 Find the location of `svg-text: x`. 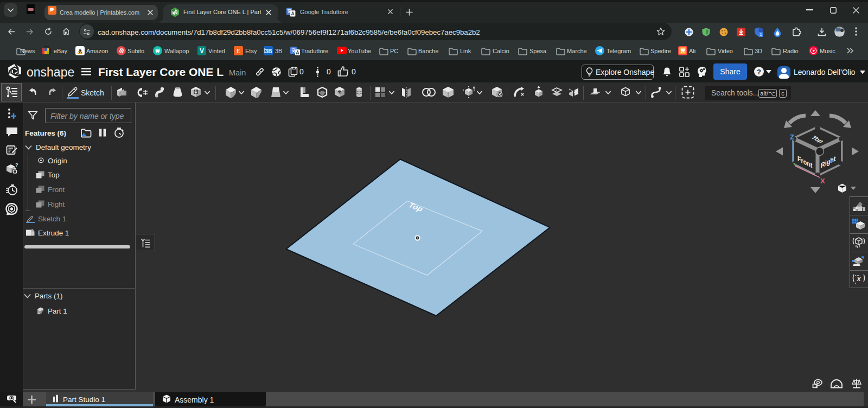

svg-text: x is located at coordinates (859, 279).